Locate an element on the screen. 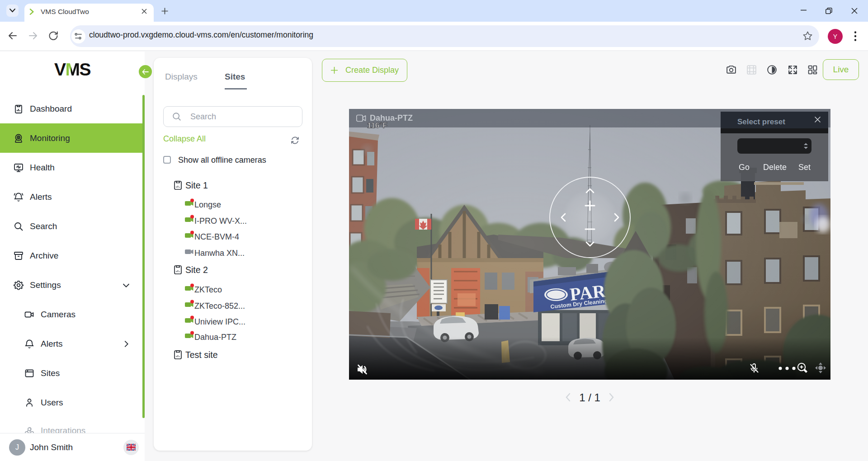  svg-text: Dahua-PTZ is located at coordinates (215, 337).